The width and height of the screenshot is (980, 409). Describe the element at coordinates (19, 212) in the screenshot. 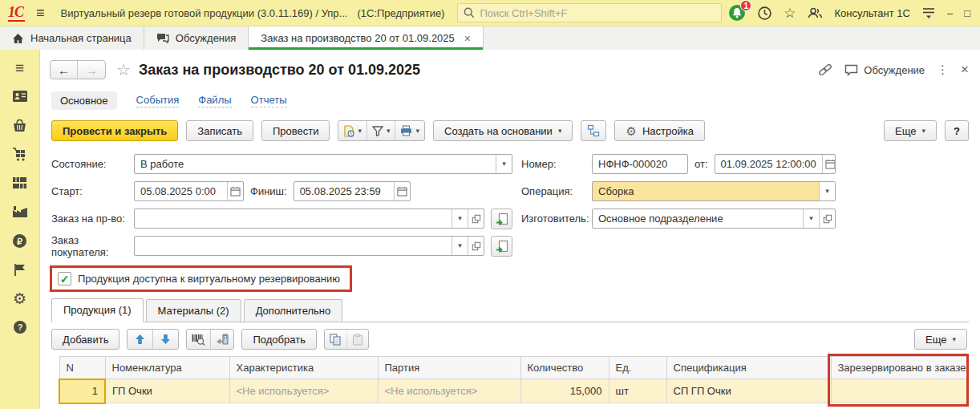

I see `sidebar-production-icon` at that location.